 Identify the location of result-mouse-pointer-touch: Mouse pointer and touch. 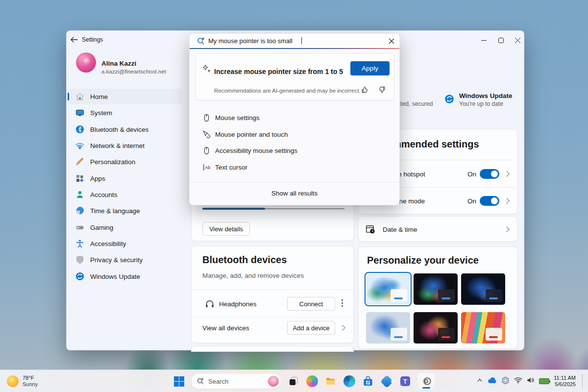
(294, 134).